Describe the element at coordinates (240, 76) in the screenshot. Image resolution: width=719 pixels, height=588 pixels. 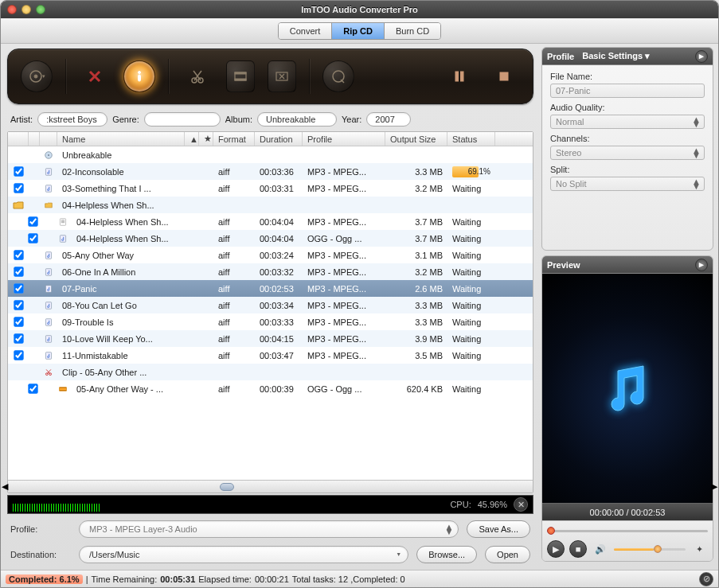
I see `filmstrip-icon` at that location.